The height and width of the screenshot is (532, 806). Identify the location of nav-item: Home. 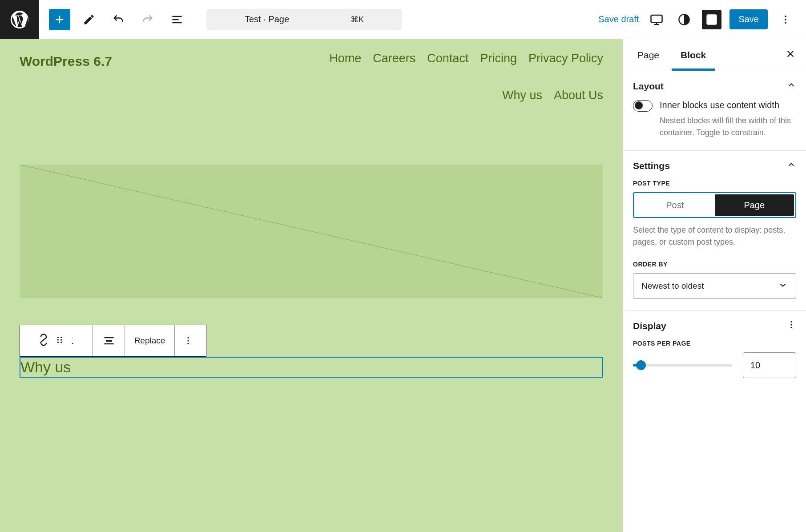
(345, 59).